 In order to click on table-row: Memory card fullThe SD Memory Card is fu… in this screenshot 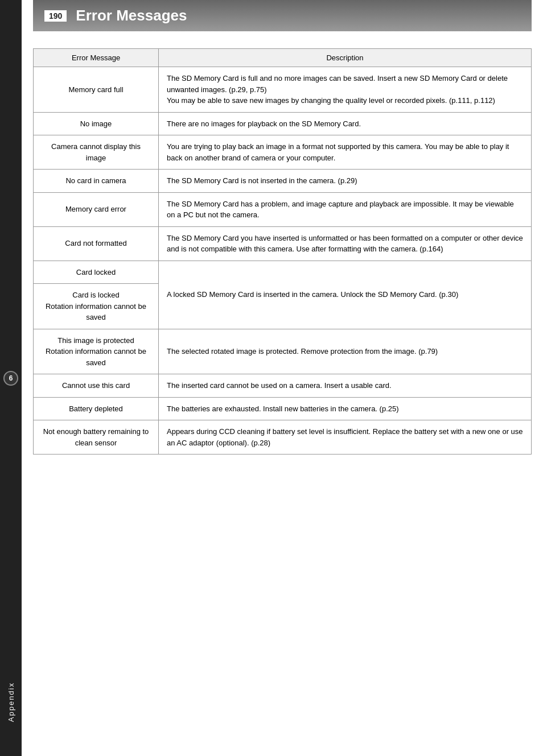, I will do `click(282, 90)`.